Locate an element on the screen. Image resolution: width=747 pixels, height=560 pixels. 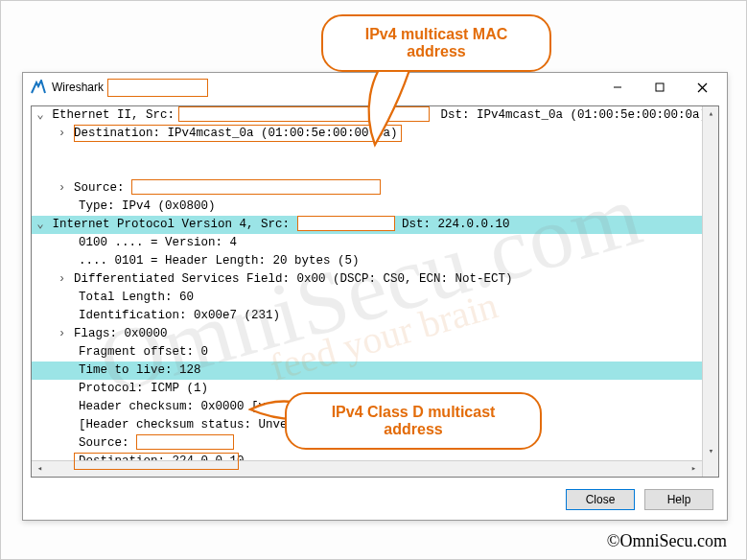
eth-label: Ethernet II, Src: is located at coordinates (114, 115).